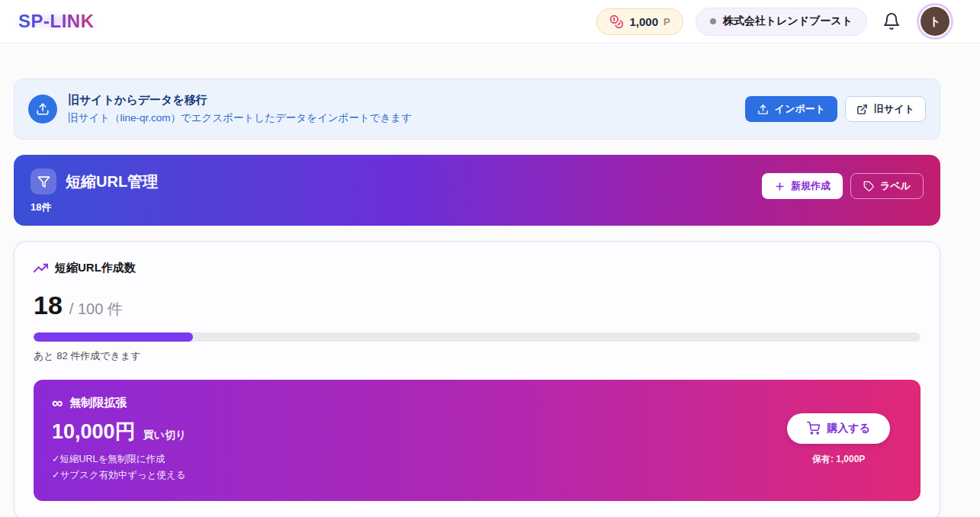 The height and width of the screenshot is (517, 980). Describe the element at coordinates (667, 21) in the screenshot. I see `points-unit: P` at that location.